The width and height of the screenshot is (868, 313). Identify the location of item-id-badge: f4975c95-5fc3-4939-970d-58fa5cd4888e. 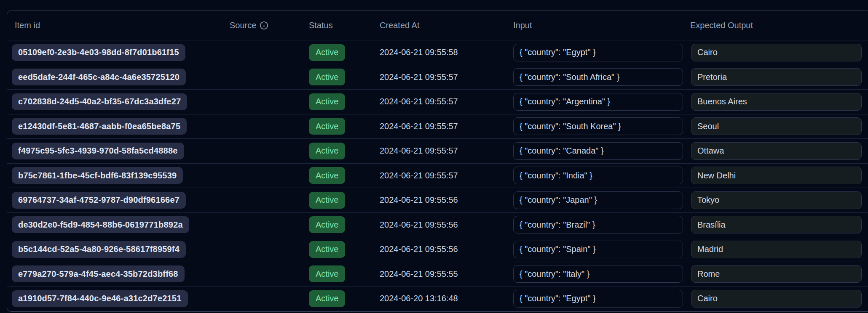
(98, 151).